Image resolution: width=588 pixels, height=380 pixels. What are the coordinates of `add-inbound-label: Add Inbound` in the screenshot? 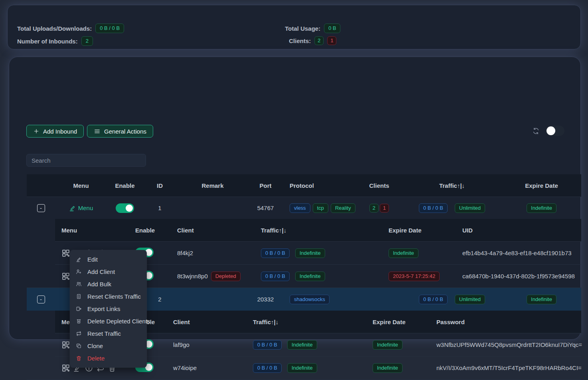 It's located at (60, 132).